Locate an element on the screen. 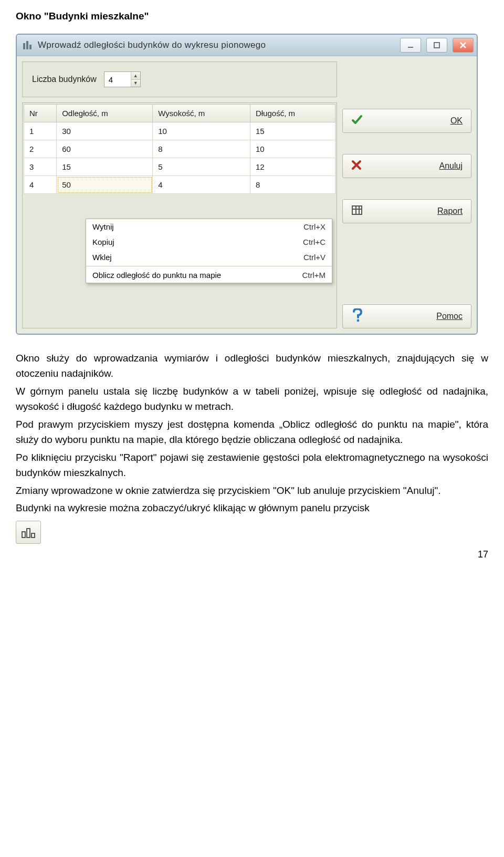  context-menu: Wytnij Ctrl+X Kopiuj Ctrl+C Wklej Ctrl+V… is located at coordinates (209, 251).